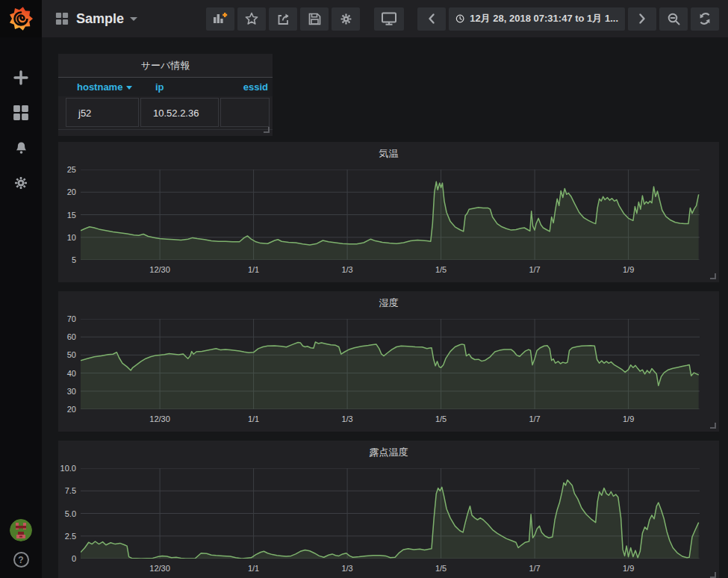  I want to click on sort-caret-icon, so click(129, 88).